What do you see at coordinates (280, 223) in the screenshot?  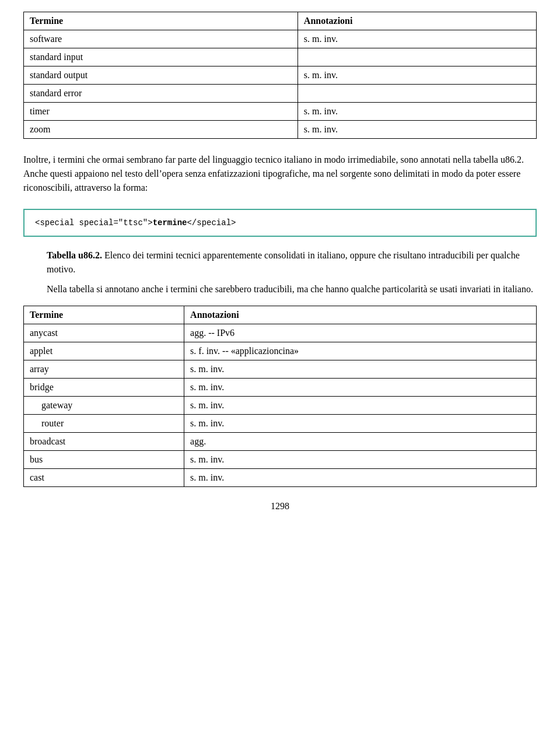 I see `code-example-box: <special special="ttsc">termine</special…` at bounding box center [280, 223].